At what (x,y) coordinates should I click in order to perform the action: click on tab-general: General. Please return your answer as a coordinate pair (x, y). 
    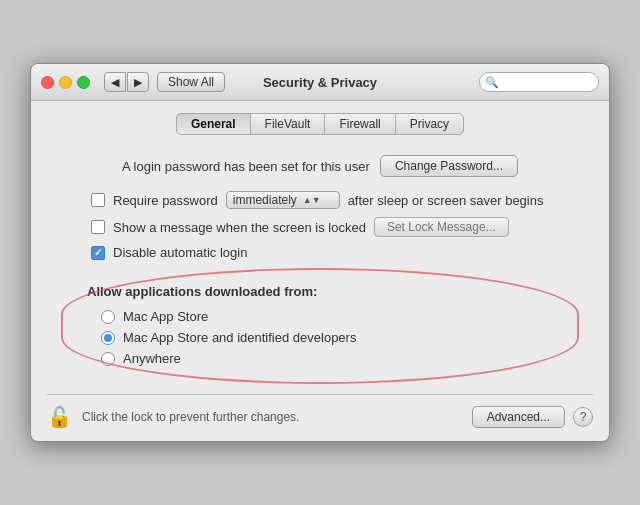
    Looking at the image, I should click on (213, 124).